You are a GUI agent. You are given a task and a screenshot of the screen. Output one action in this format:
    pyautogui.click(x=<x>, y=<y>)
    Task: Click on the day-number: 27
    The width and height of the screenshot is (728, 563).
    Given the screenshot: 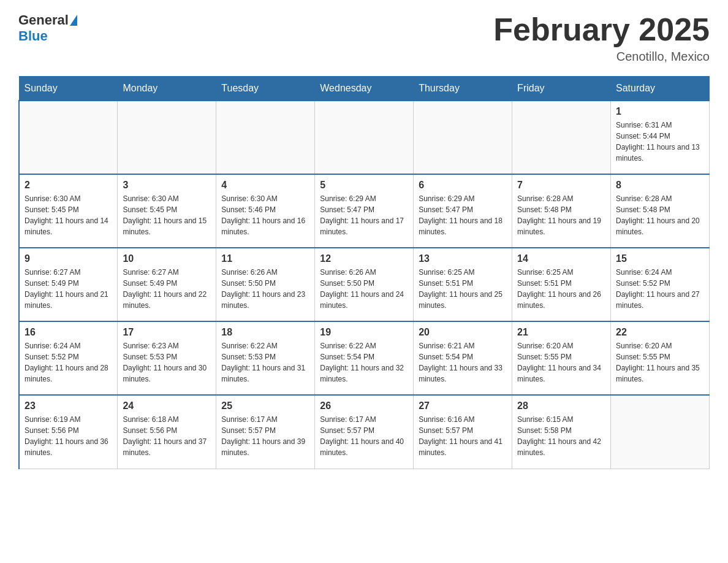 What is the action you would take?
    pyautogui.click(x=463, y=406)
    